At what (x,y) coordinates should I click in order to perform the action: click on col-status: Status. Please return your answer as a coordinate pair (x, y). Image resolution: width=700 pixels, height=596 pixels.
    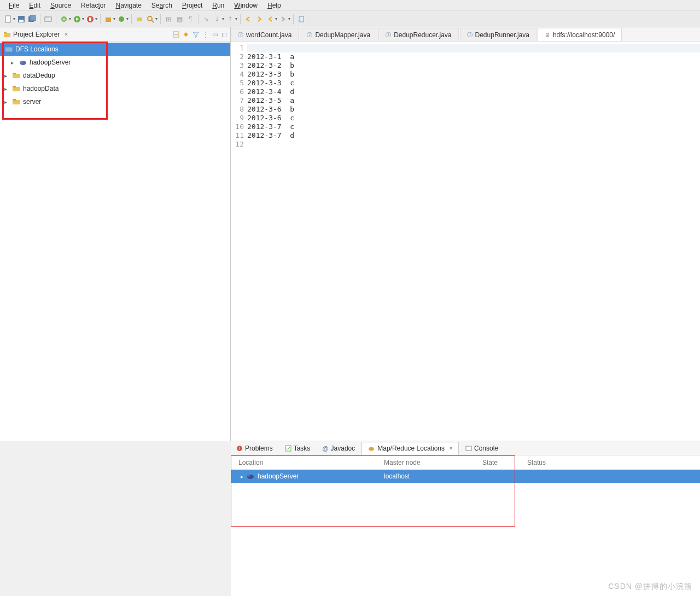
    Looking at the image, I should click on (610, 463).